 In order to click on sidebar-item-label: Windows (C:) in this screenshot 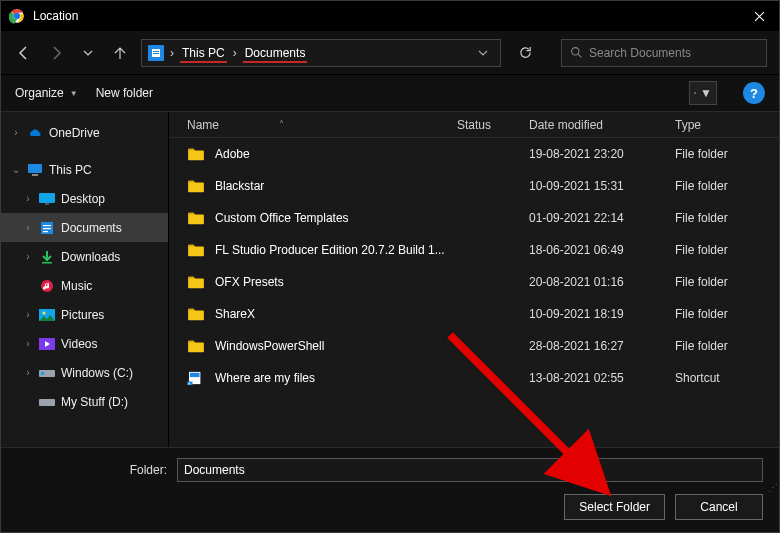, I will do `click(97, 373)`.